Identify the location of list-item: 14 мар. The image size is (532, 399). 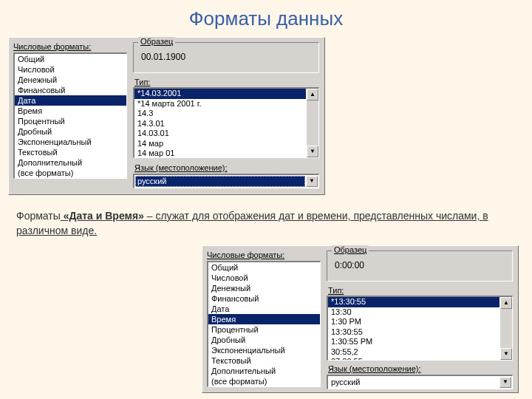
(220, 144).